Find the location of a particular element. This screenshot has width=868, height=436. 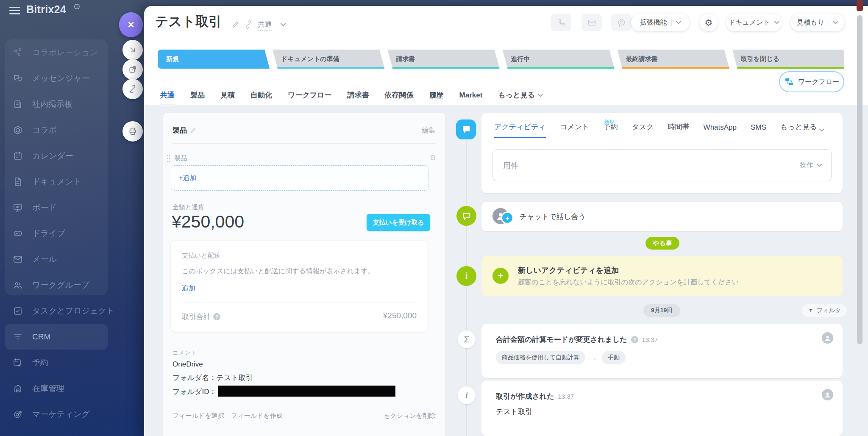

chat-avatar: + is located at coordinates (502, 217).